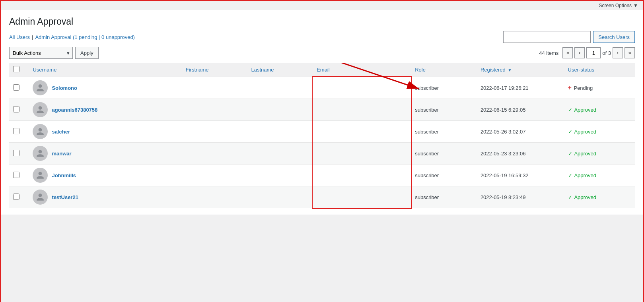 This screenshot has height=302, width=644. I want to click on username-link: agoannis67380758, so click(75, 110).